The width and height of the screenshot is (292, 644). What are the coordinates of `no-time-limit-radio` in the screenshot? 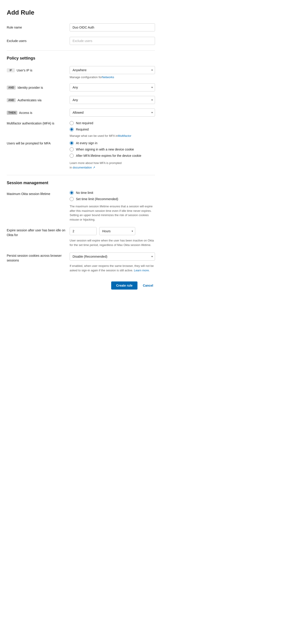 It's located at (72, 193).